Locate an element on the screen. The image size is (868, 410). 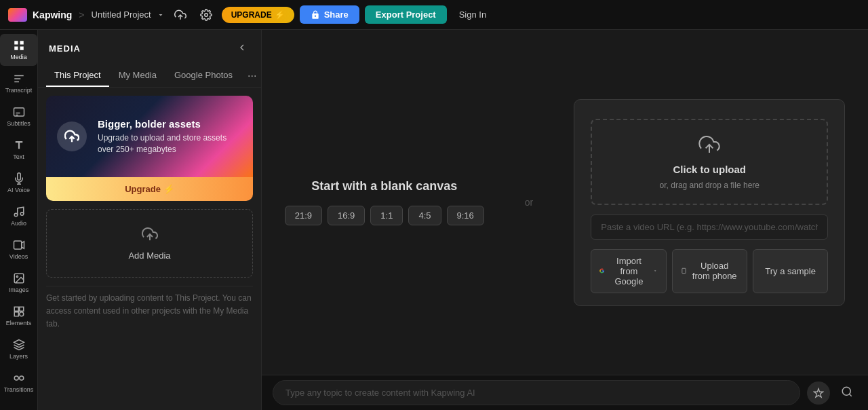
ai-input is located at coordinates (536, 392).